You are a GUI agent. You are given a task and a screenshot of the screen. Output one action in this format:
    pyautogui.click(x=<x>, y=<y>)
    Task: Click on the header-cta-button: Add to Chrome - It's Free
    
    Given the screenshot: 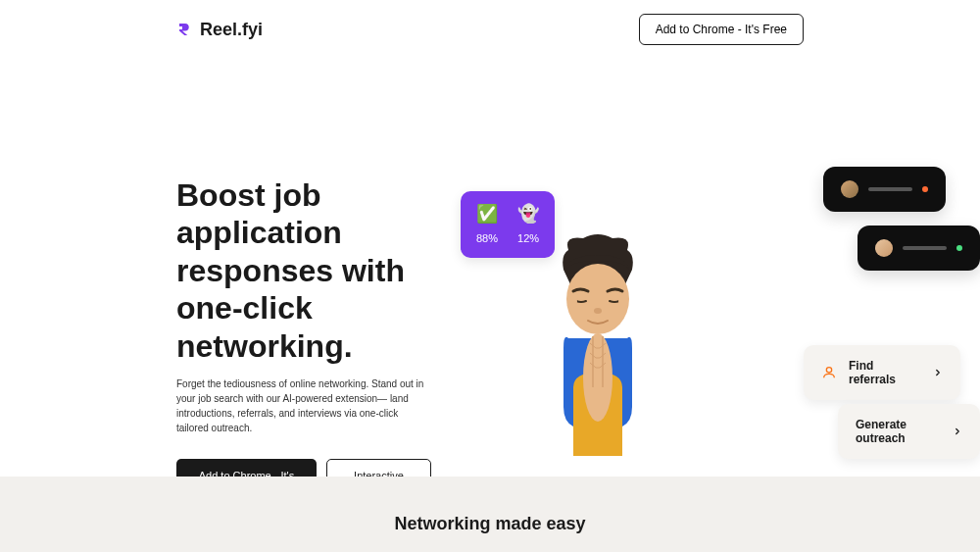 What is the action you would take?
    pyautogui.click(x=721, y=29)
    